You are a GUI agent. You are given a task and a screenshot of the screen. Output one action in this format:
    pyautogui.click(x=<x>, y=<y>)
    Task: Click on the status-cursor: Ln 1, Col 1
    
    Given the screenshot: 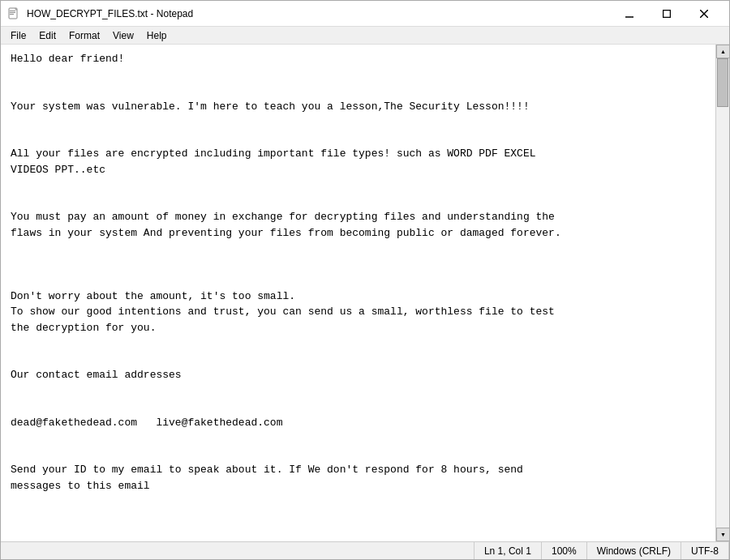 What is the action you would take?
    pyautogui.click(x=508, y=551)
    